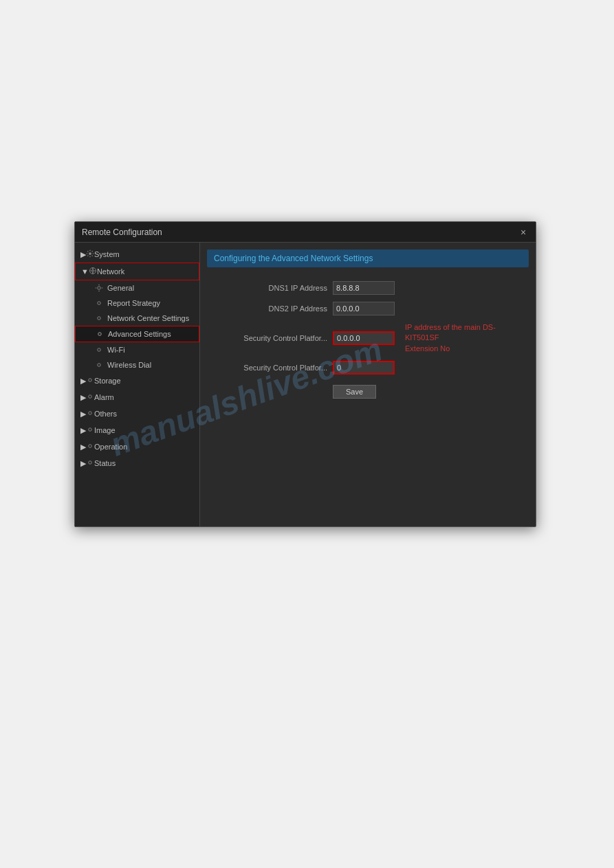 This screenshot has width=614, height=868. What do you see at coordinates (111, 447) in the screenshot?
I see `sidebar-operation-label: Operation` at bounding box center [111, 447].